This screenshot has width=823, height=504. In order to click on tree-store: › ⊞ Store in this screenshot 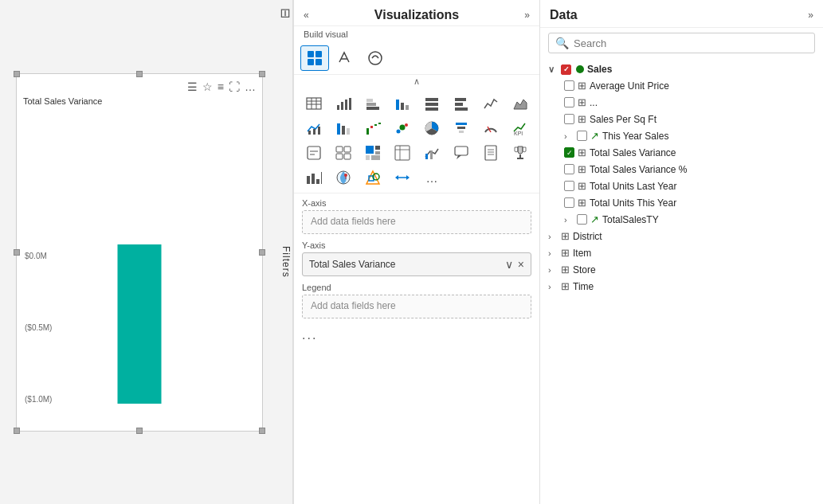, I will do `click(682, 269)`.